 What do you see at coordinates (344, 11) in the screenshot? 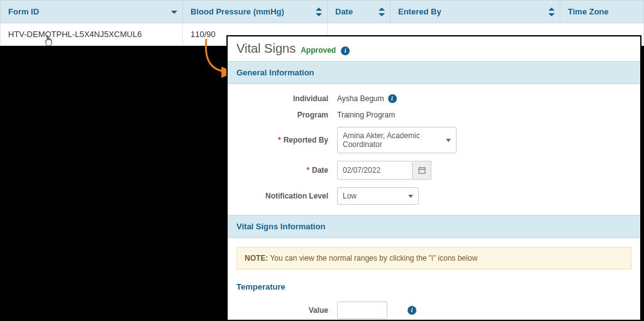
I see `col-date-label: Date` at bounding box center [344, 11].